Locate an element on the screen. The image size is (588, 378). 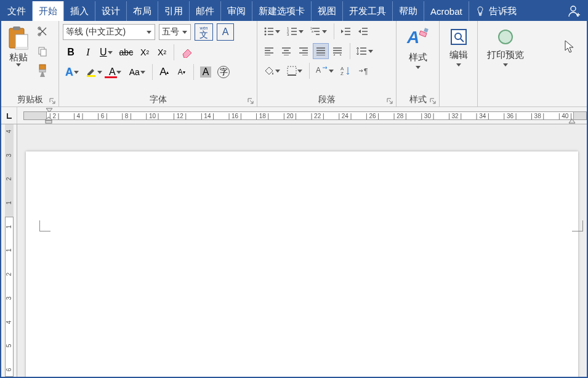
tab-acrobat: Acrobat is located at coordinates (447, 11).